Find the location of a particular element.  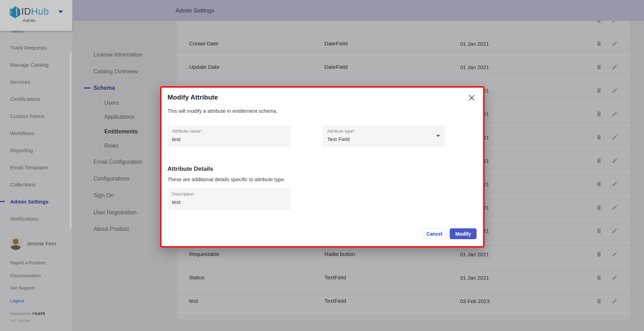

chevron-down-icon is located at coordinates (438, 136).